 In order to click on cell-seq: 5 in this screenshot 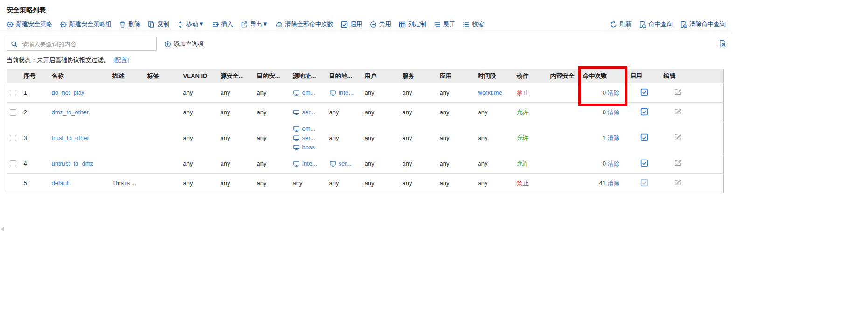, I will do `click(35, 183)`.